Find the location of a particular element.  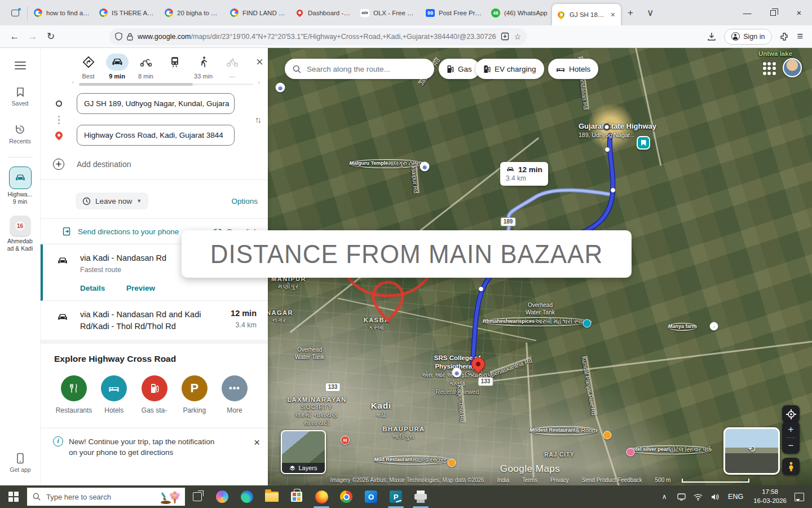

leave-now-dropdown: Leave now ▼ is located at coordinates (112, 201).